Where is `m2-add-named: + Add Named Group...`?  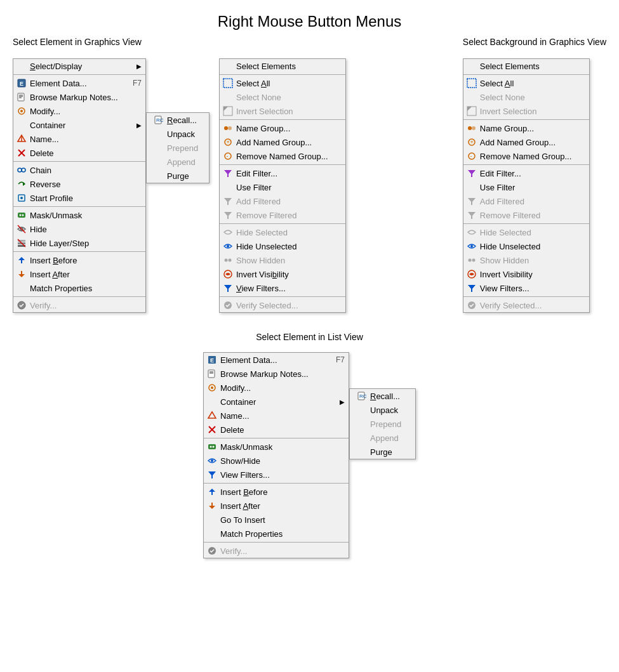
m2-add-named: + Add Named Group... is located at coordinates (283, 142).